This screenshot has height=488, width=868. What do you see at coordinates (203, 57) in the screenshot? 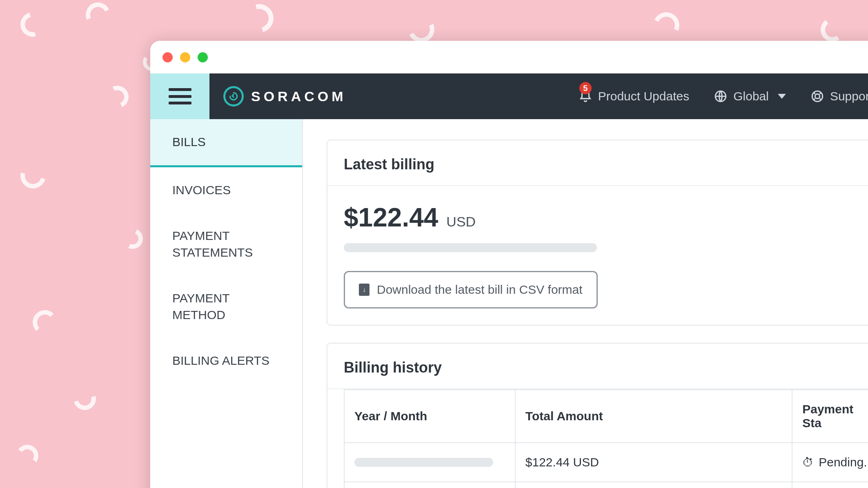
I see `window-maximize-button` at bounding box center [203, 57].